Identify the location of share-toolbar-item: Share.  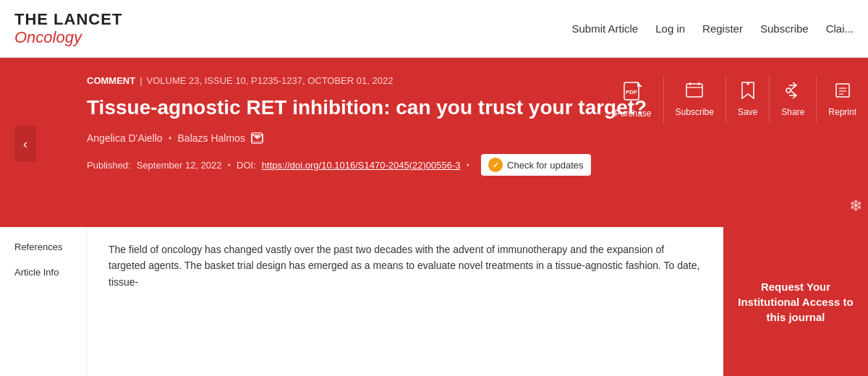
(793, 99).